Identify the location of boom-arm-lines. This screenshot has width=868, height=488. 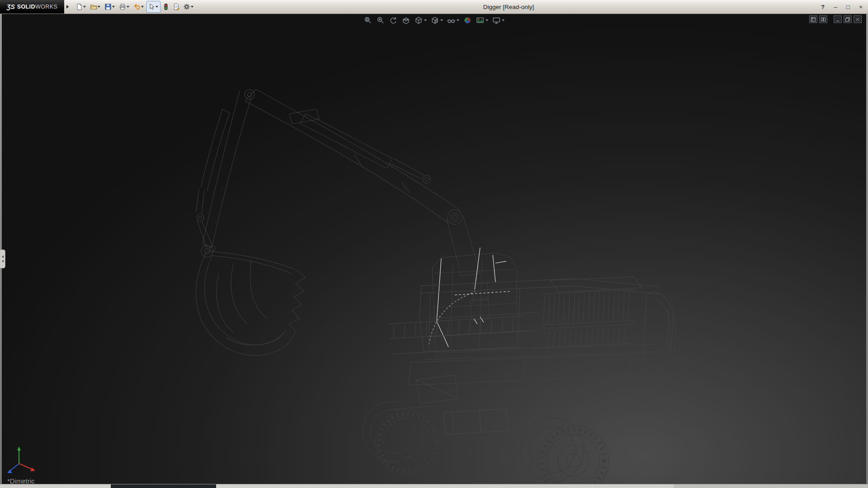
(338, 183).